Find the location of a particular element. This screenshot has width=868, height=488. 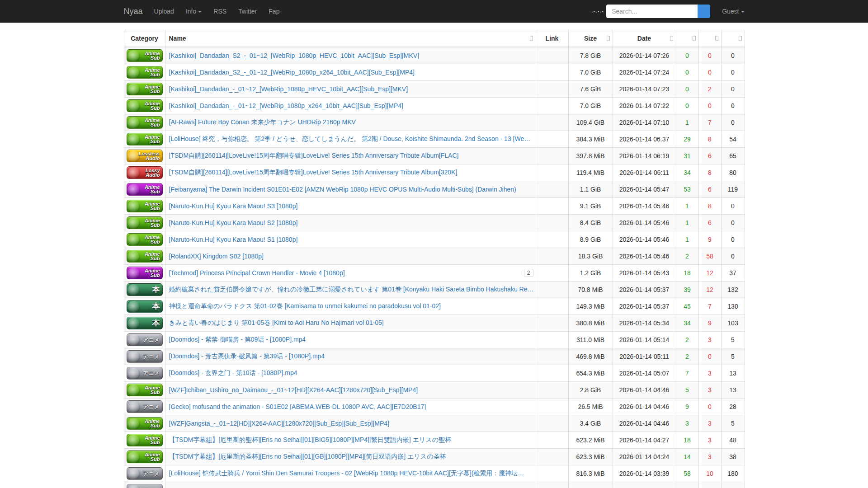

torrent-name-link: [Feibanyama] The Darwin Incident S01E01-… is located at coordinates (343, 189).